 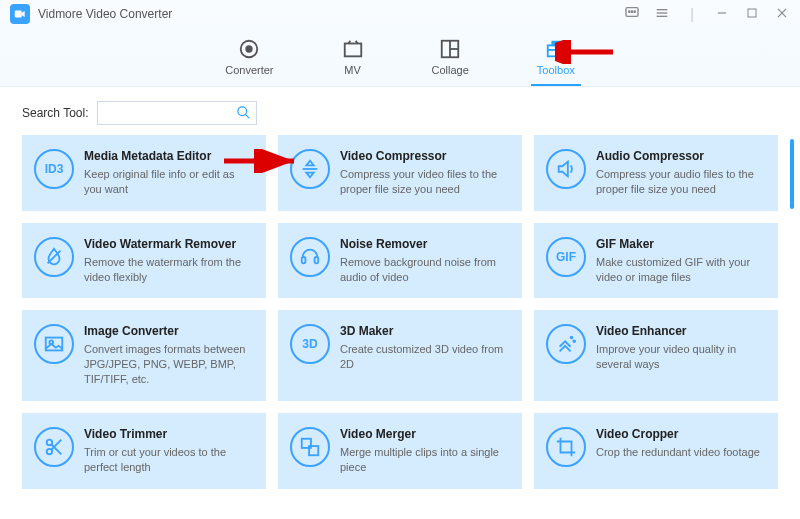 What do you see at coordinates (144, 173) in the screenshot?
I see `tool-card: ID3Media Metadata EditorKeep original fi…` at bounding box center [144, 173].